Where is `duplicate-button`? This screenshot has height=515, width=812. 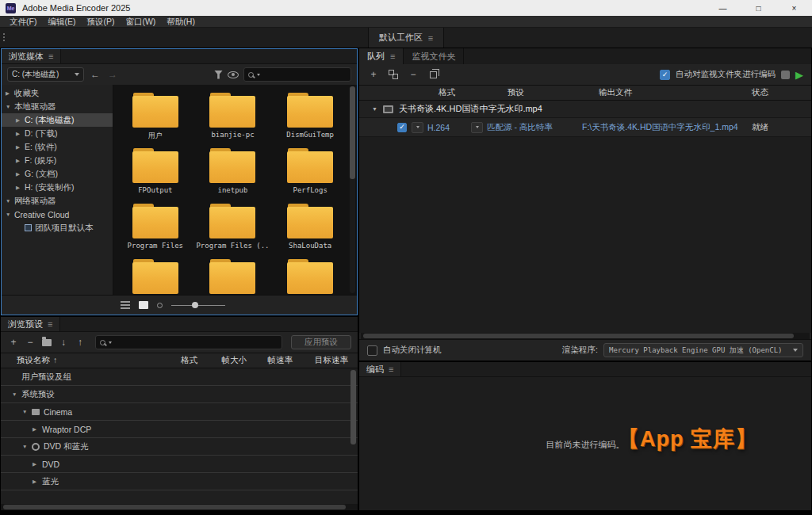
duplicate-button is located at coordinates (433, 74).